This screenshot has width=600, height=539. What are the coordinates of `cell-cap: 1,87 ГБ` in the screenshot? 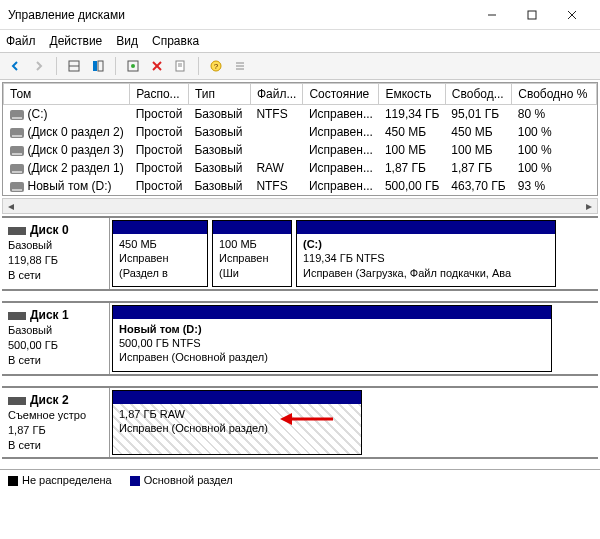 It's located at (412, 168).